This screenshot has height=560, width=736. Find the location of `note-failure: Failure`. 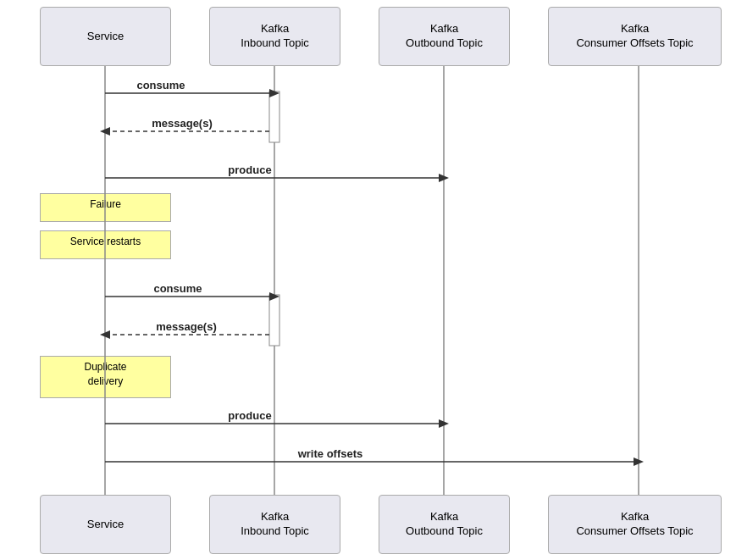

note-failure: Failure is located at coordinates (105, 208).